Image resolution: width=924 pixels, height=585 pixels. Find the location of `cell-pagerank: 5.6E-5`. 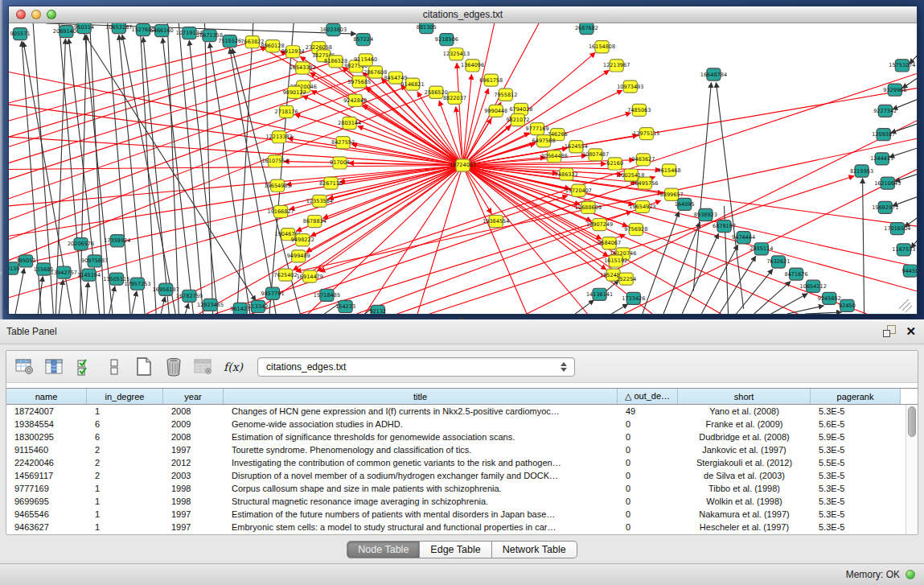

cell-pagerank: 5.6E-5 is located at coordinates (856, 424).